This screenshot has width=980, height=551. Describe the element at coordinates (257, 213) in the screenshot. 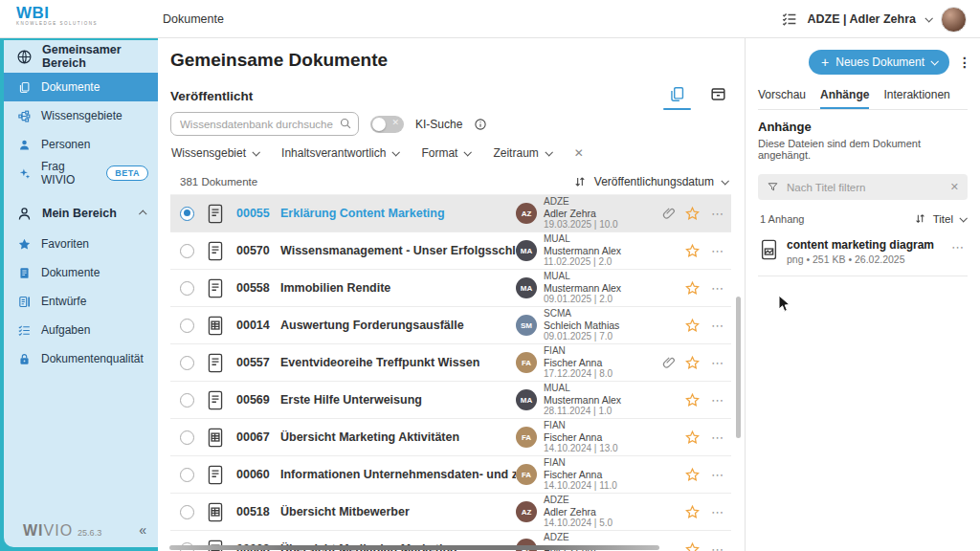

I see `document-number: 00055` at that location.